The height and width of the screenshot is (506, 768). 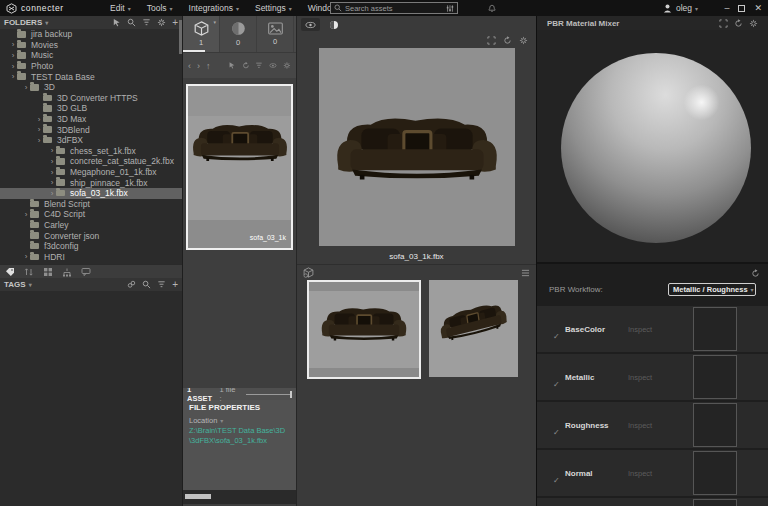 What do you see at coordinates (726, 8) in the screenshot?
I see `minimize-button: –` at bounding box center [726, 8].